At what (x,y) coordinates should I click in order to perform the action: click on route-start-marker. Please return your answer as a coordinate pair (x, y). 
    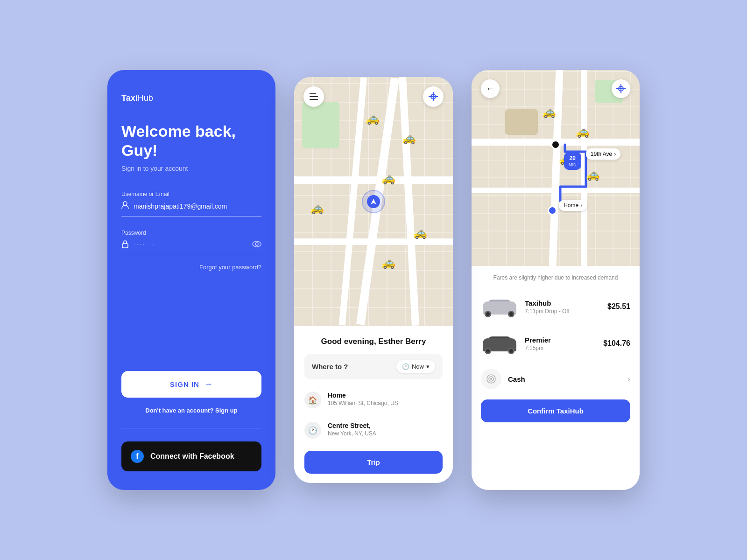
    Looking at the image, I should click on (556, 145).